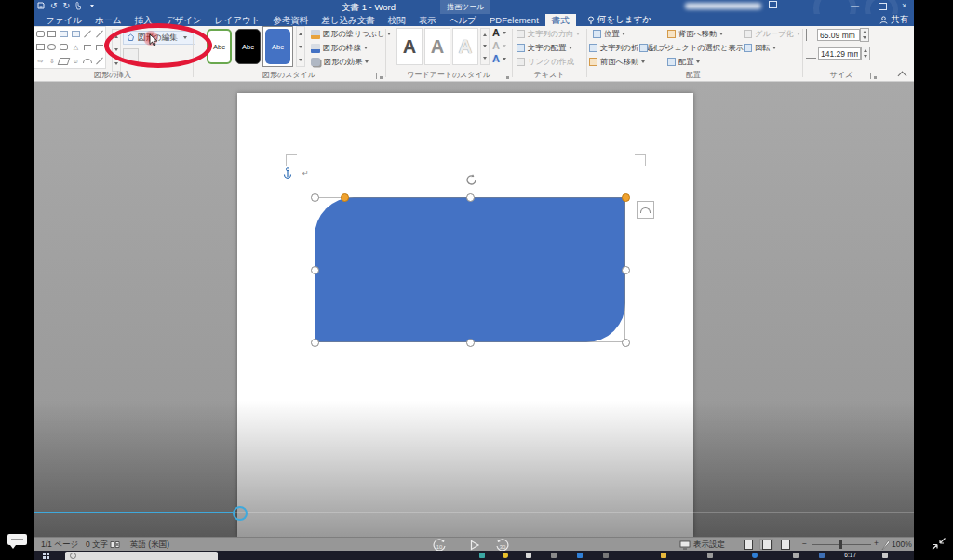 This screenshot has width=953, height=560. Describe the element at coordinates (839, 35) in the screenshot. I see `height-input` at that location.